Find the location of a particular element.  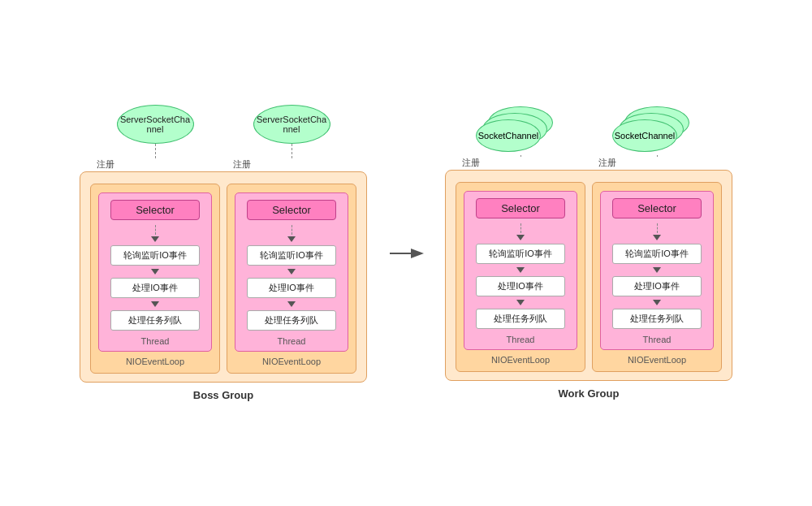

inner-stack-1: 轮询监听IO事件 处理IO事件 处理任务列队 is located at coordinates (155, 288).